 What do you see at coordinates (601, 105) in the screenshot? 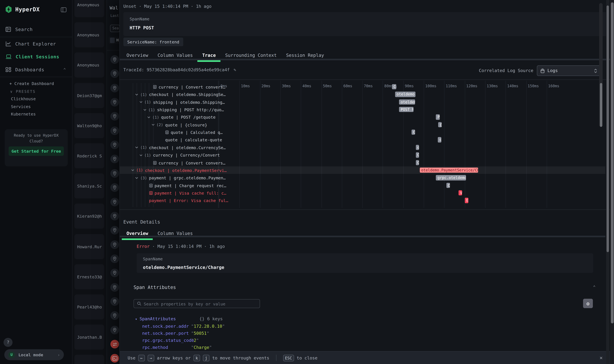
I see `trace-scrollbar-thumb` at bounding box center [601, 105].